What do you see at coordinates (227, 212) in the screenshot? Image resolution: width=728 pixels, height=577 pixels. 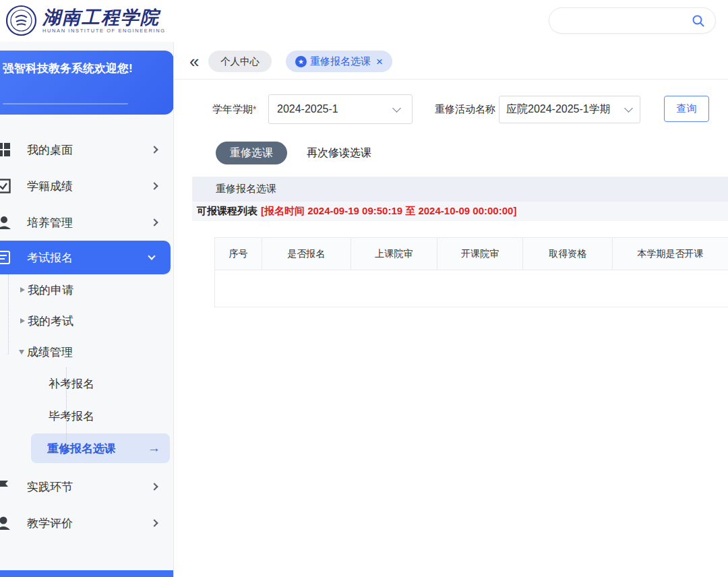 I see `course-list-title: 可报课程列表` at bounding box center [227, 212].